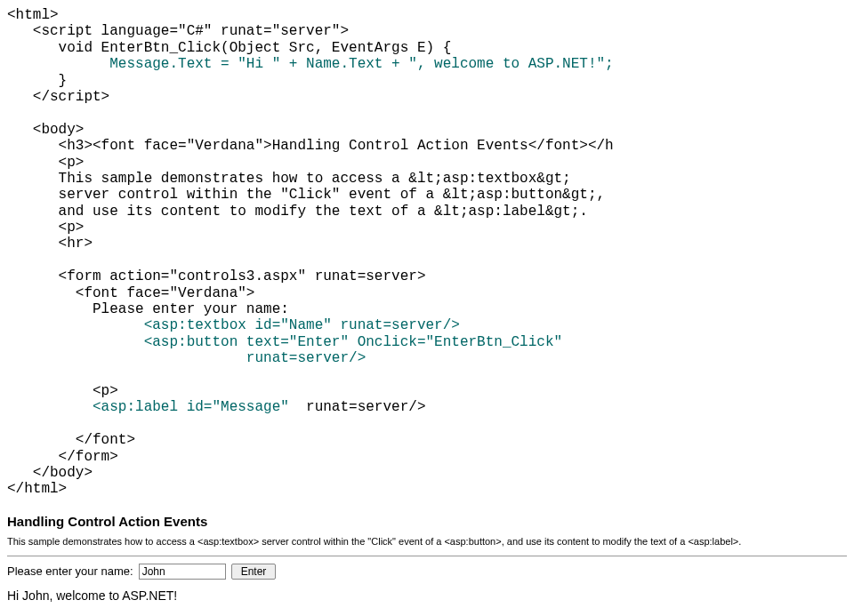 The width and height of the screenshot is (854, 616). I want to click on code-line: }, so click(37, 81).